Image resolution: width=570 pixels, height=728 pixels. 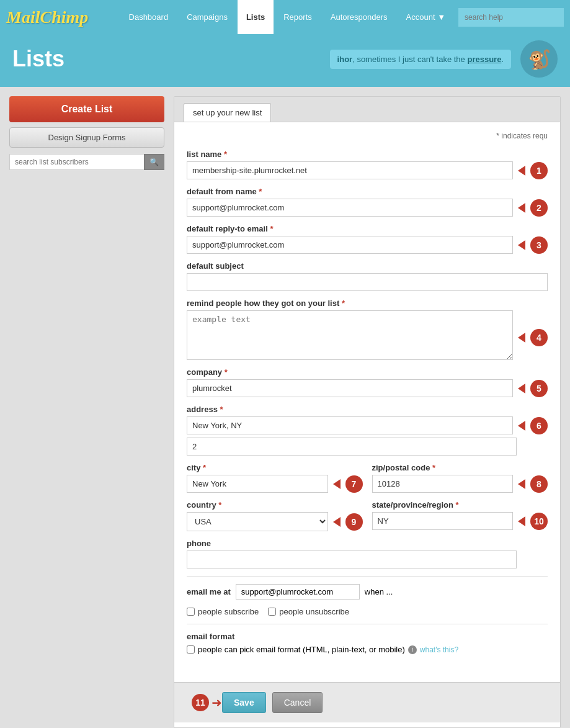 What do you see at coordinates (348, 522) in the screenshot?
I see `annotation-9: 9` at bounding box center [348, 522].